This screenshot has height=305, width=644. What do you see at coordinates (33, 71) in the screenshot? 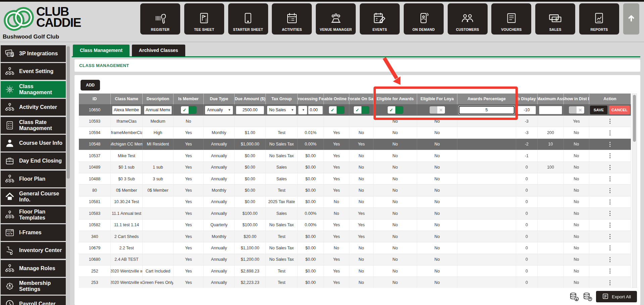
I see `sidebar-item-event-setting: Event Setting` at bounding box center [33, 71].